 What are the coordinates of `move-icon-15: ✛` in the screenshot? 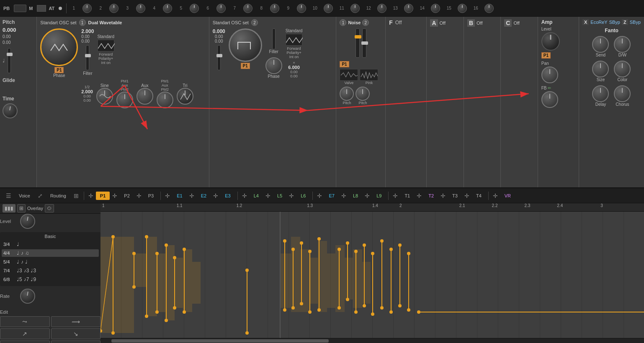 It's located at (443, 196).